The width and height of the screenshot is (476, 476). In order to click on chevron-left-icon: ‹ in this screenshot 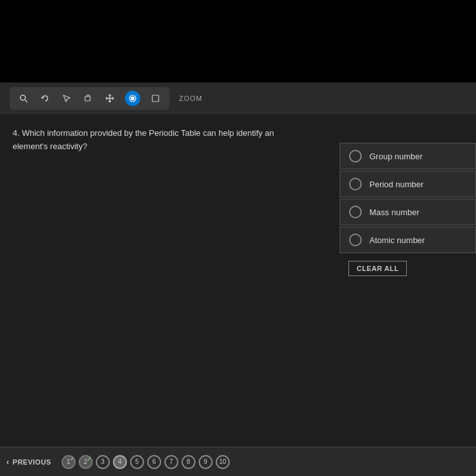, I will do `click(8, 462)`.